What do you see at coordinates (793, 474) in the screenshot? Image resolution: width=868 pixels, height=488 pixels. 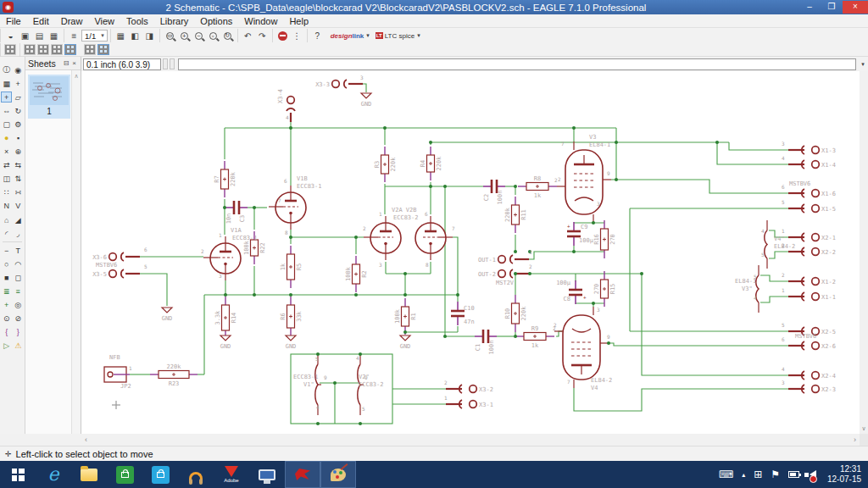 I see `battery-icon` at bounding box center [793, 474].